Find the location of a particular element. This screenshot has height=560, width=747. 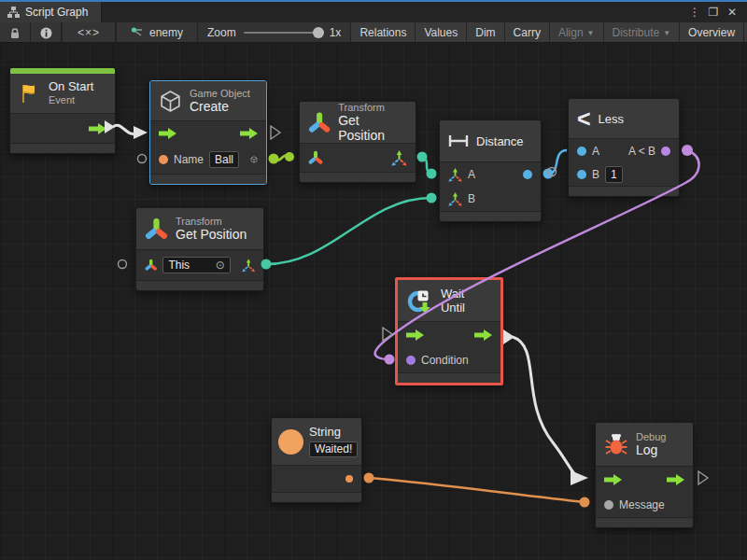

distribute-dropdown: Distribute▼ is located at coordinates (642, 33).